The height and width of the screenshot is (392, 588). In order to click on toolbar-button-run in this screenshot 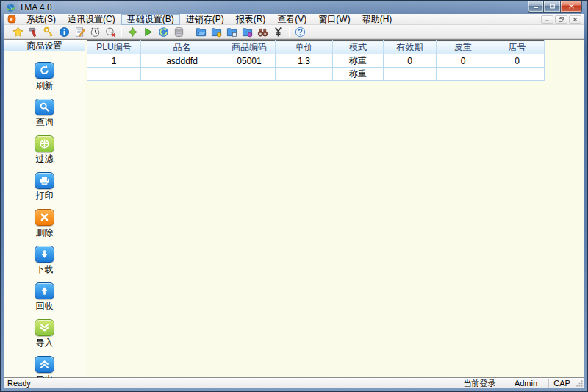, I will do `click(148, 32)`.